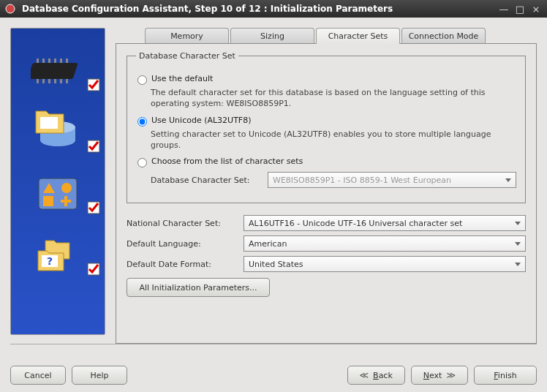  I want to click on wizard-step-chip, so click(58, 71).